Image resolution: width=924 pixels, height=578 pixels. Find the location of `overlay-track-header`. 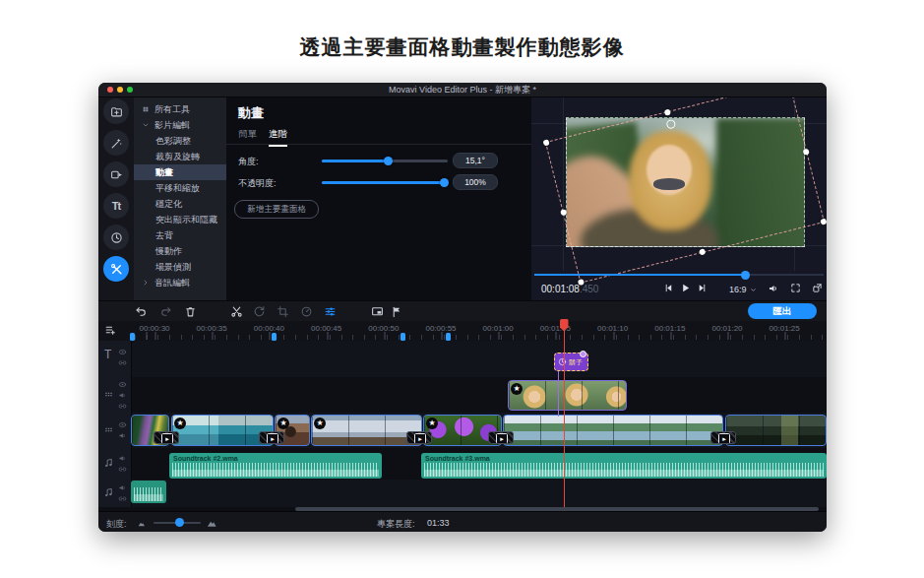

overlay-track-header is located at coordinates (114, 395).